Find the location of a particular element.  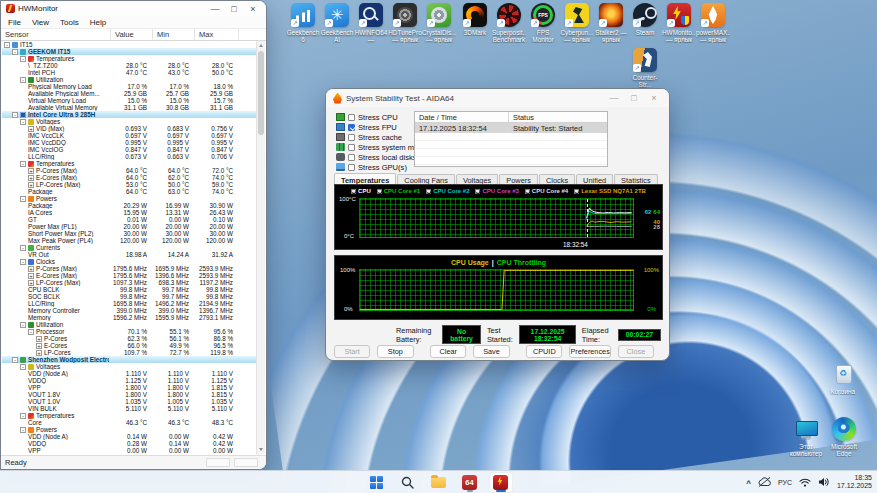

sensor-row: Power Max (PL1)20.00 W20.00 W20.00 W is located at coordinates (129, 226).